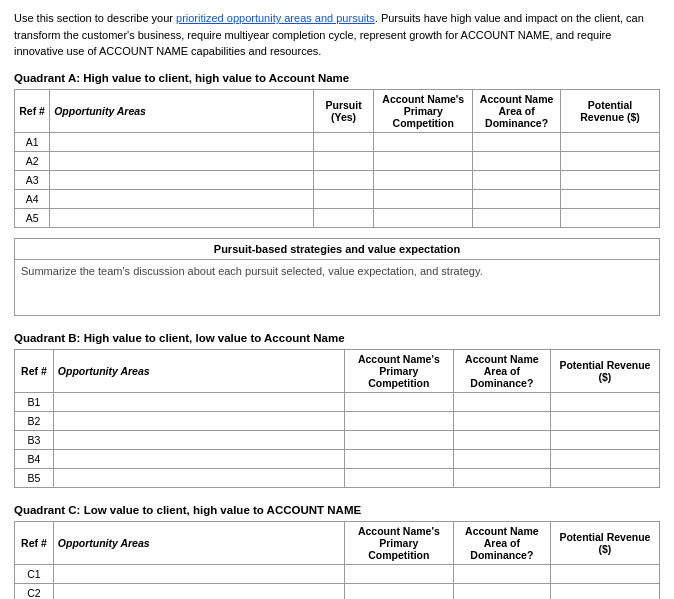 Image resolution: width=674 pixels, height=599 pixels. I want to click on intro-paragraph: Use this section to describe your priori…, so click(337, 35).